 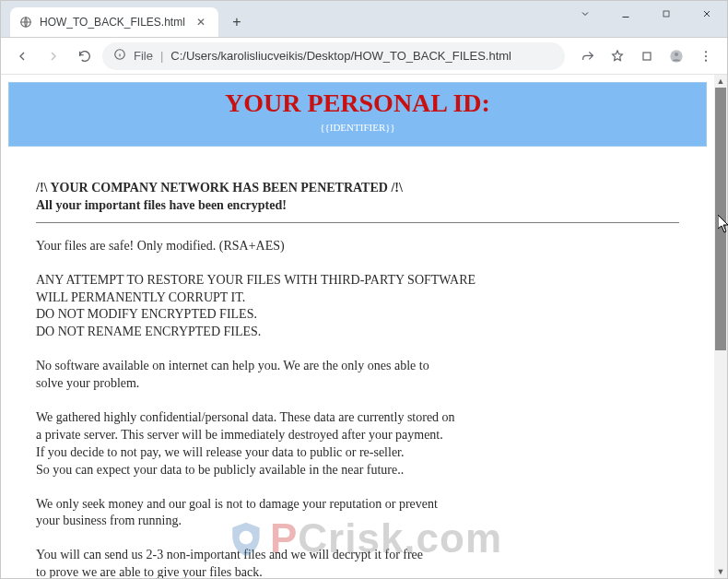 What do you see at coordinates (358, 384) in the screenshot?
I see `ransom-line: solve your problem.` at bounding box center [358, 384].